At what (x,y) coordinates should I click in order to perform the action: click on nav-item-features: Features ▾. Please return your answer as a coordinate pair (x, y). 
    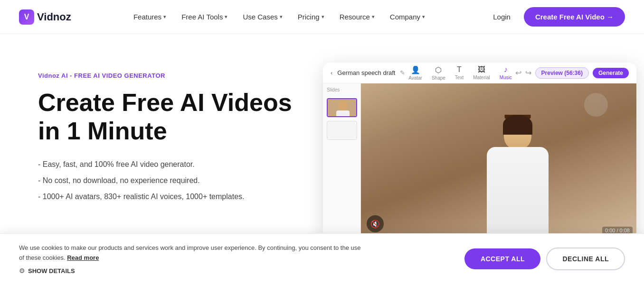
    Looking at the image, I should click on (150, 17).